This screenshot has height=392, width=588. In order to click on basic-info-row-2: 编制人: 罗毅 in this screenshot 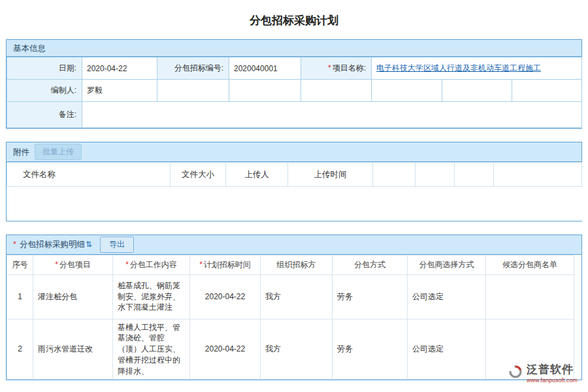, I will do `click(295, 91)`.